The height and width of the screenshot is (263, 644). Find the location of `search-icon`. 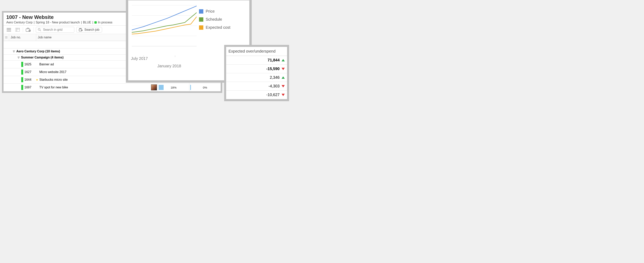

search-icon is located at coordinates (40, 30).